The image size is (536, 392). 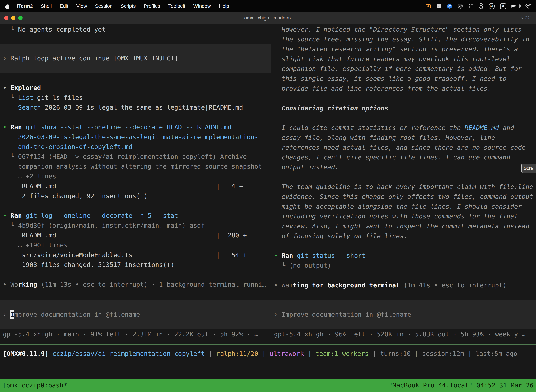 I want to click on text-run: | turns:10 | session:12m | last:5m ago, so click(x=443, y=354).